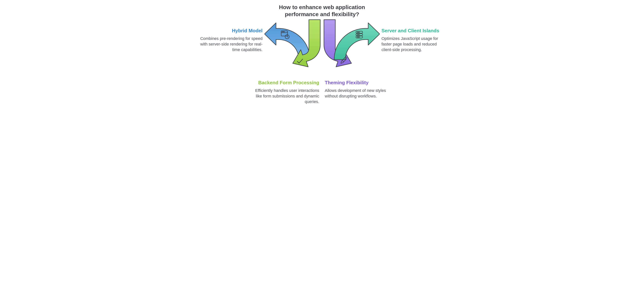 The image size is (644, 284). What do you see at coordinates (230, 44) in the screenshot?
I see `body-hybrid: Combines pre-rendering for speed with se…` at bounding box center [230, 44].